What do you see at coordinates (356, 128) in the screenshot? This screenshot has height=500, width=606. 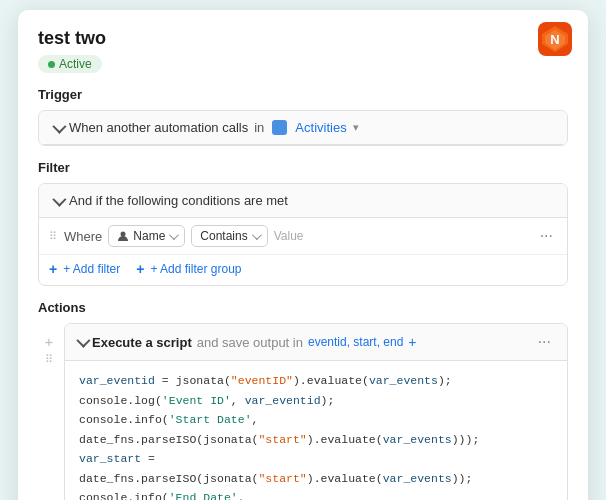 I see `activities-chevron-icon: ▾` at bounding box center [356, 128].